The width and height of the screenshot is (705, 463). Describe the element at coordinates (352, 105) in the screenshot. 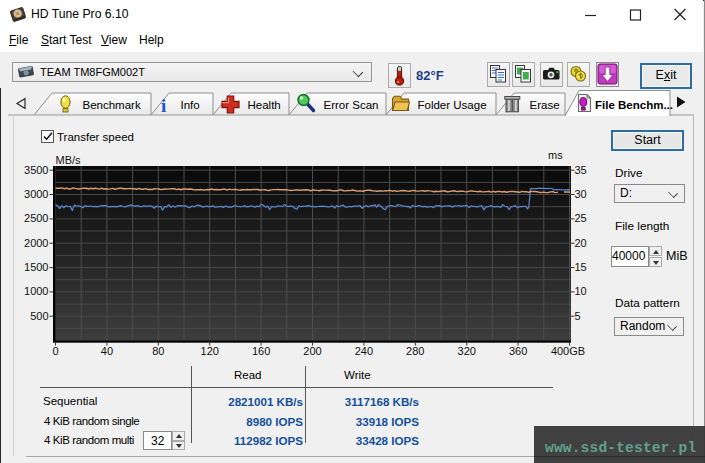

I see `svg-text: Error Scan` at that location.